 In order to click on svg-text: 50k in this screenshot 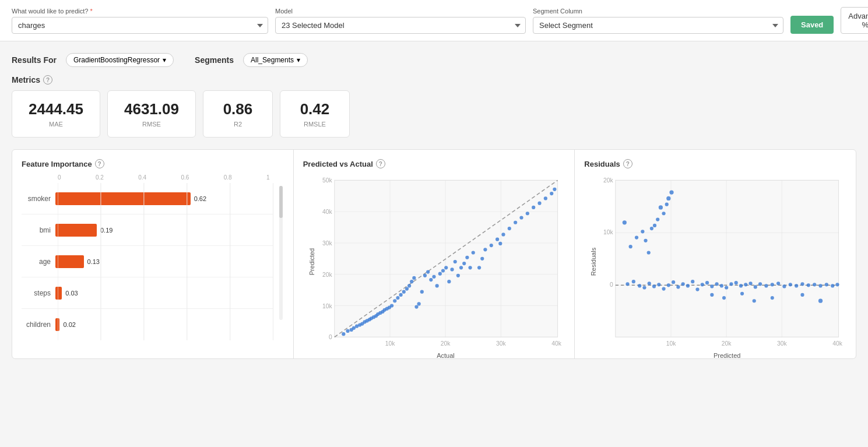, I will do `click(328, 181)`.